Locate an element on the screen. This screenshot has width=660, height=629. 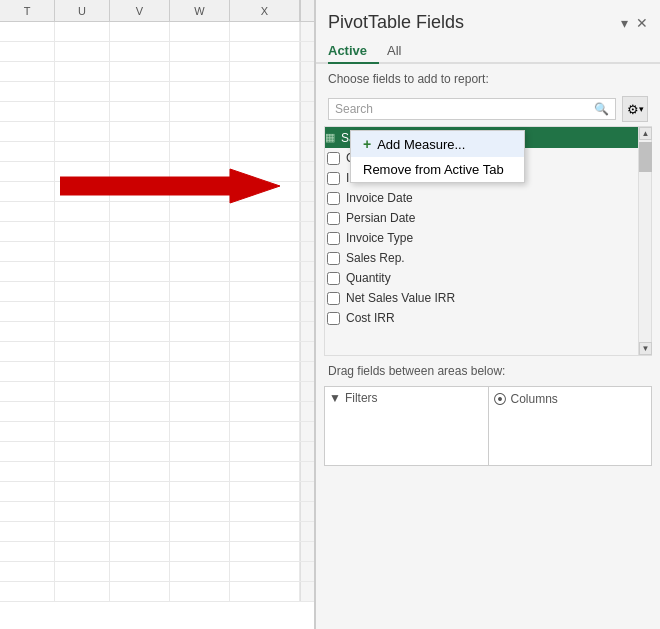
gear-icon: ⚙ is located at coordinates (633, 110).